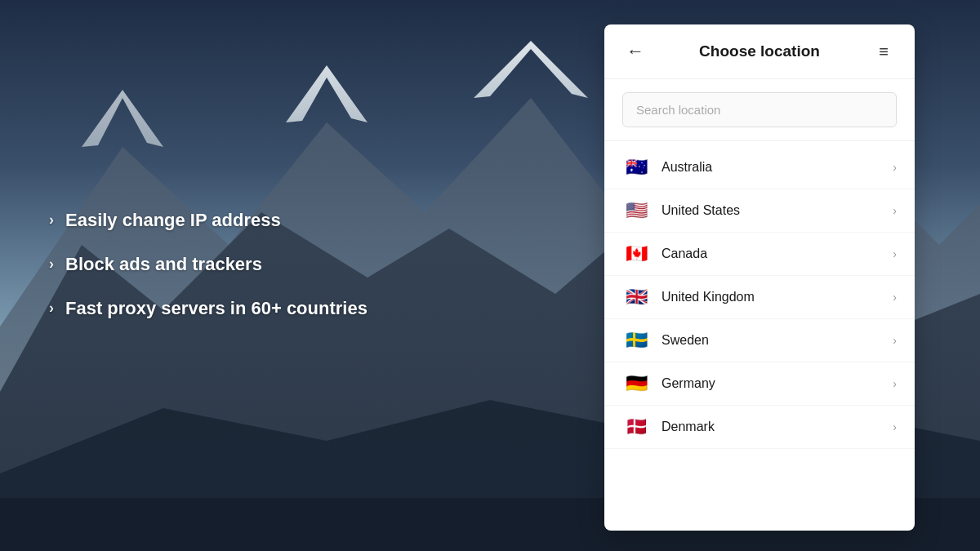 The width and height of the screenshot is (980, 551). I want to click on country-item-sweden: 🇸🇪 Sweden ›, so click(760, 341).